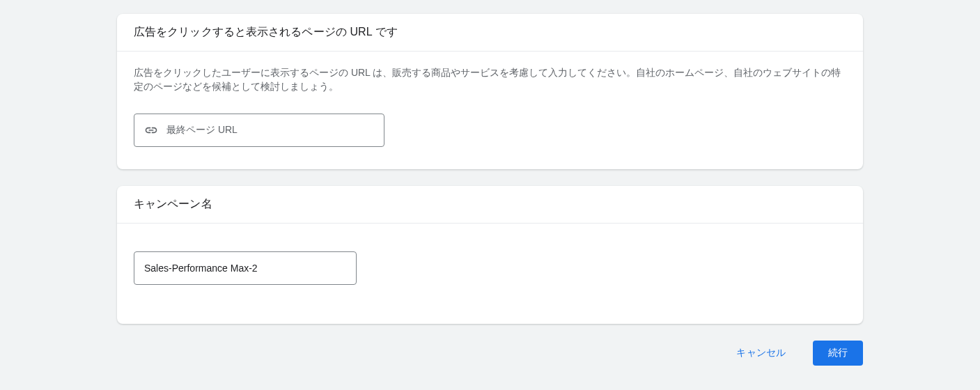 The width and height of the screenshot is (980, 390). What do you see at coordinates (839, 353) in the screenshot?
I see `continue-button: 続行` at bounding box center [839, 353].